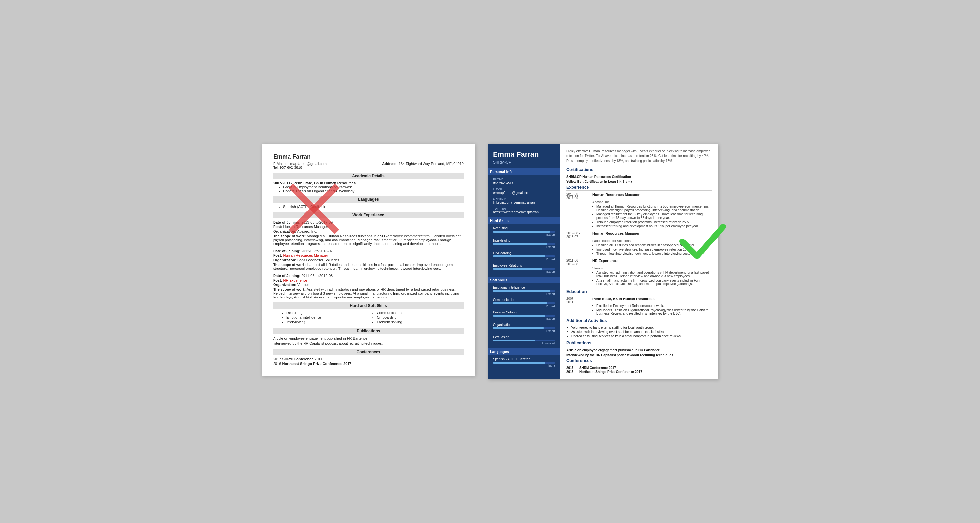 The width and height of the screenshot is (980, 523). I want to click on email-label: E-Mail:, so click(278, 164).